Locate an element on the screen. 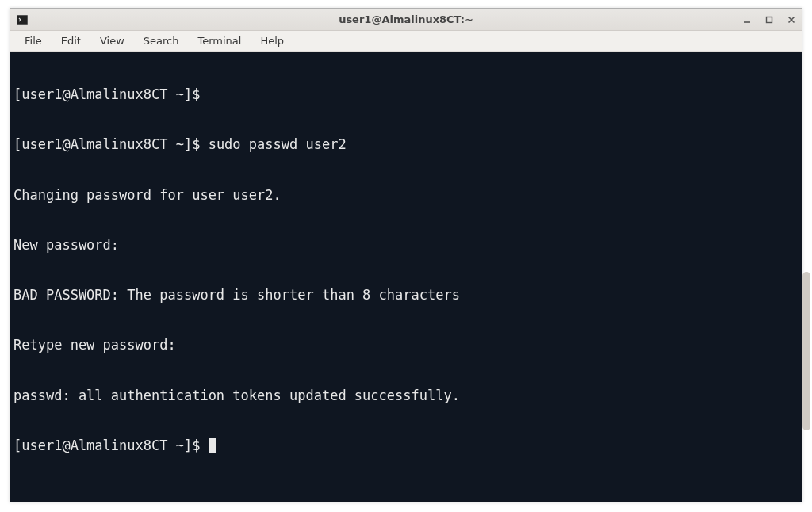 This screenshot has height=512, width=812. cursor-icon is located at coordinates (213, 445).